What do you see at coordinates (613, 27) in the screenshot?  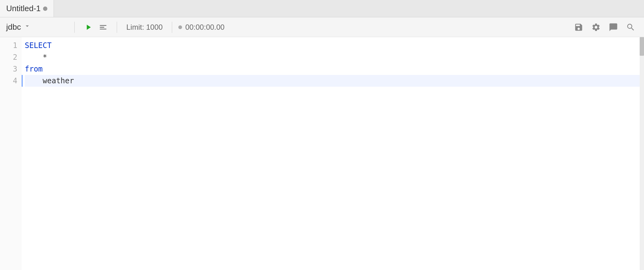 I see `script-button` at bounding box center [613, 27].